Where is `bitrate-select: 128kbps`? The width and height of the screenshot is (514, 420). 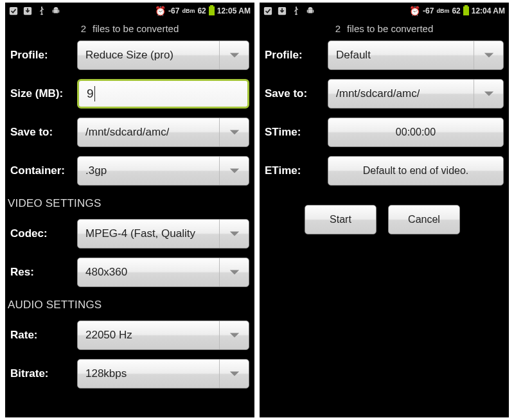 bitrate-select: 128kbps is located at coordinates (163, 374).